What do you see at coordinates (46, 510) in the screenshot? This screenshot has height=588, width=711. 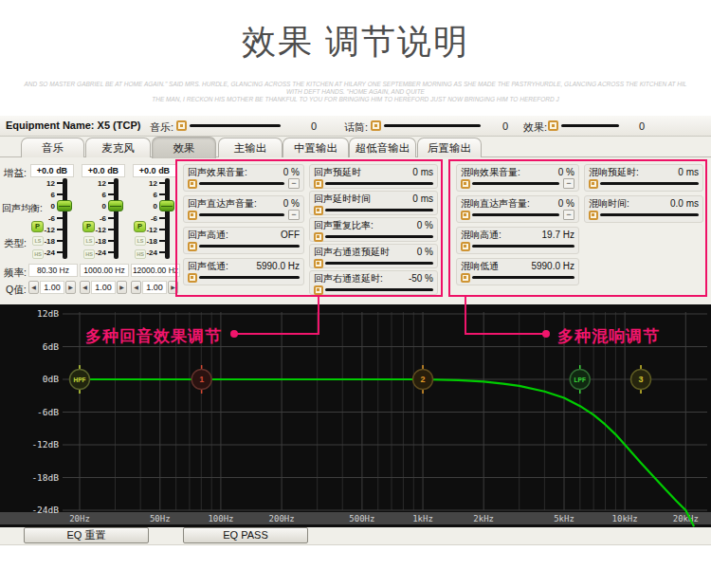 I see `y-tick-label: -24dB` at bounding box center [46, 510].